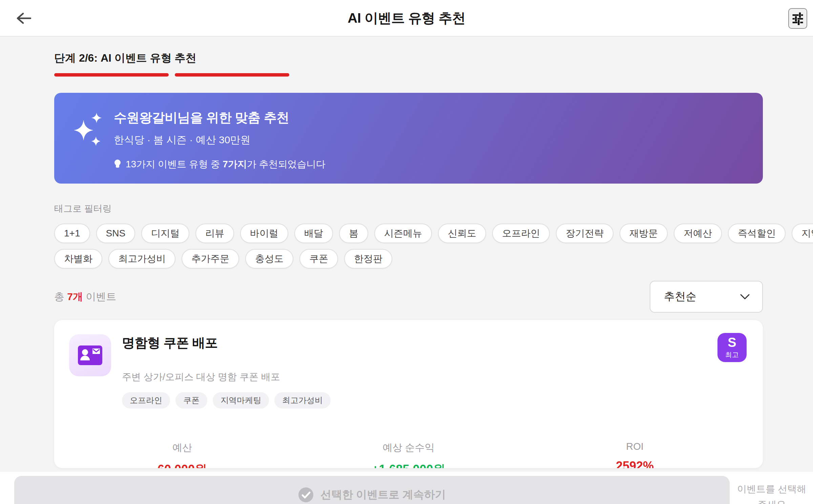  I want to click on lightbulb-icon, so click(118, 164).